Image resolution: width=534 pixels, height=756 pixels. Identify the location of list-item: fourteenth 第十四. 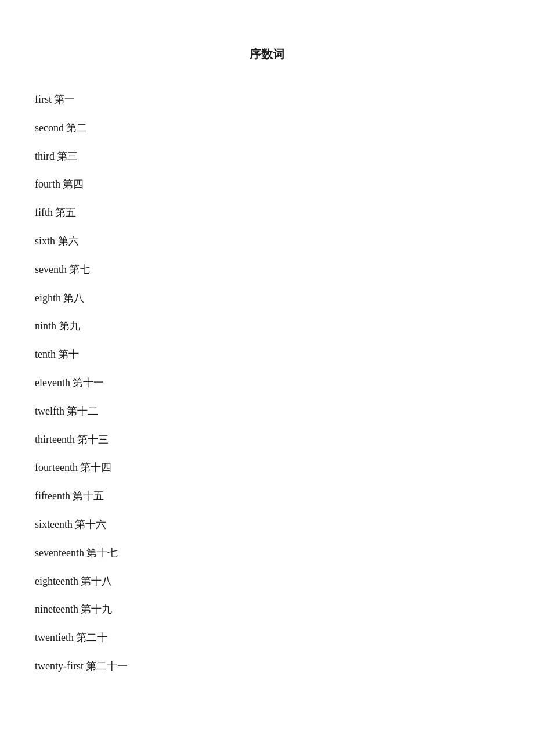
(267, 468).